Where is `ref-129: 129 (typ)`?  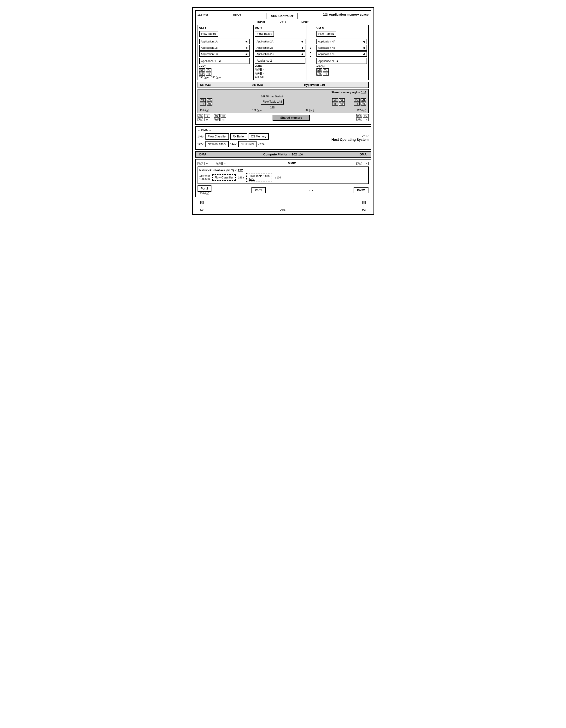
ref-129: 129 (typ) is located at coordinates (257, 110).